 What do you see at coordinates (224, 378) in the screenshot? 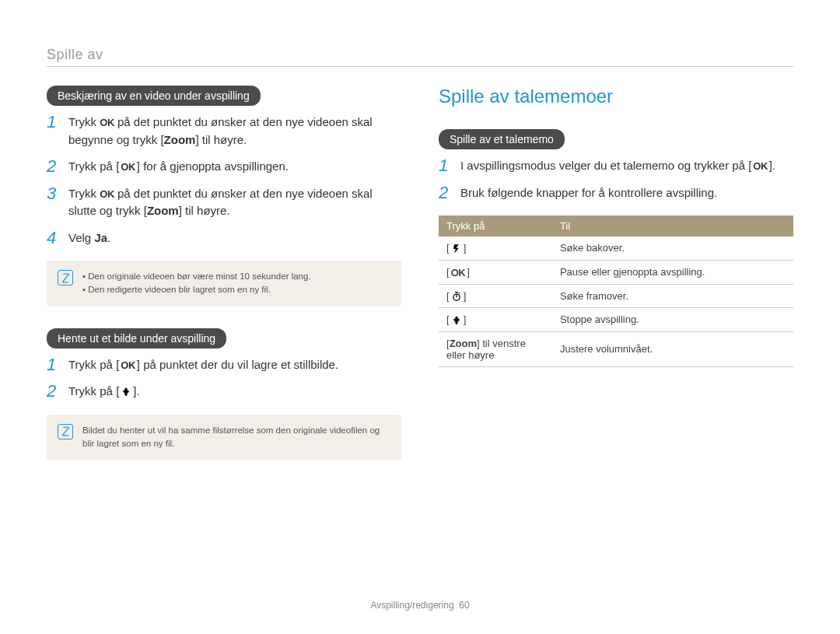
I see `steps-extract-image: Trykk på OK på punktet der du vil lagre …` at bounding box center [224, 378].